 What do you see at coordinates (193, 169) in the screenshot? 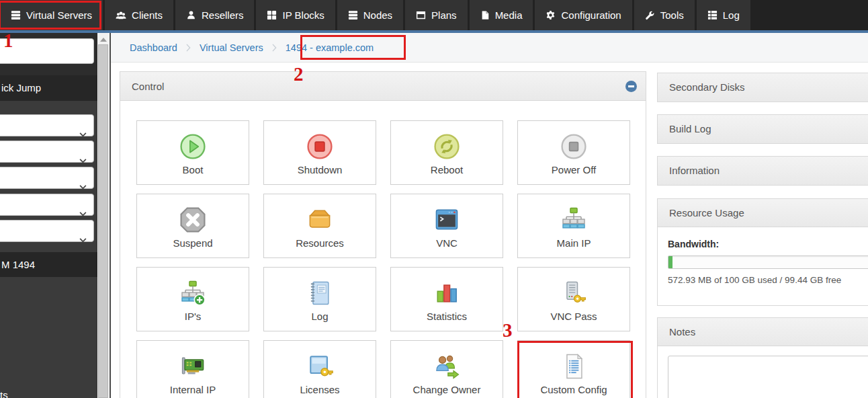
I see `tile-label: Boot` at bounding box center [193, 169].